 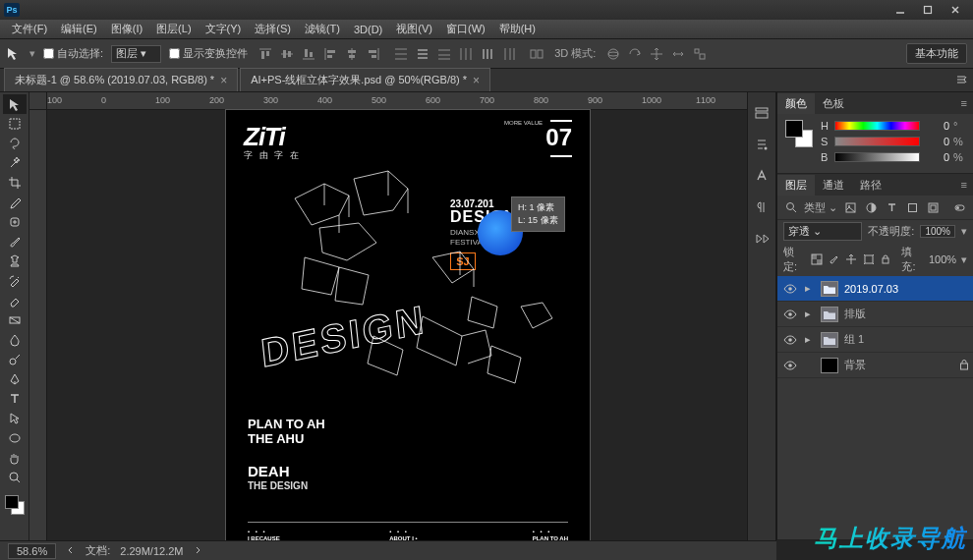 I want to click on path-select-tool, so click(x=15, y=419).